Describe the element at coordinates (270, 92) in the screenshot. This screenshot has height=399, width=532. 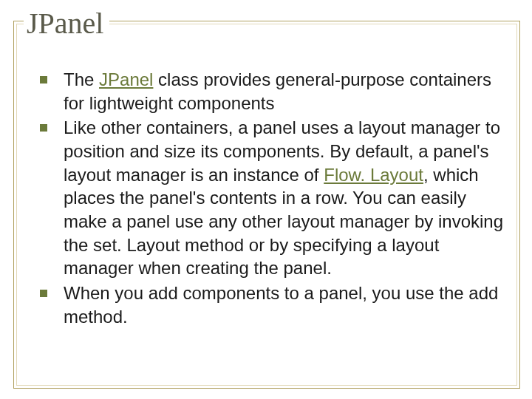
I see `list-item: The JPanel class provides general-purpos…` at that location.